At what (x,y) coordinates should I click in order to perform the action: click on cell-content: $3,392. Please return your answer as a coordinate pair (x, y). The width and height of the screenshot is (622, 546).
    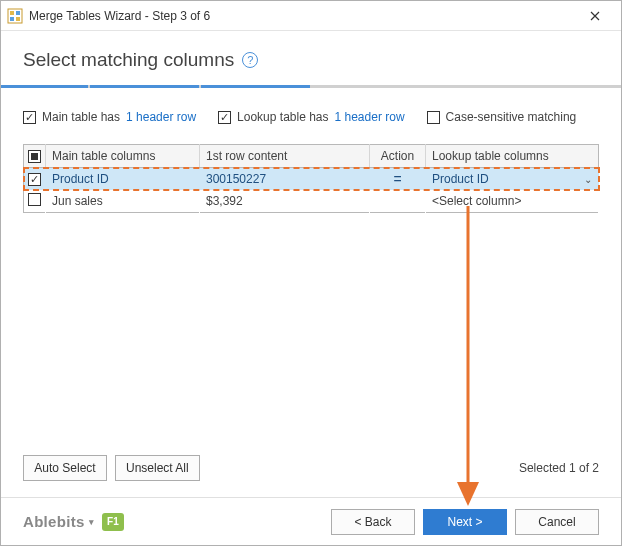
    Looking at the image, I should click on (285, 201).